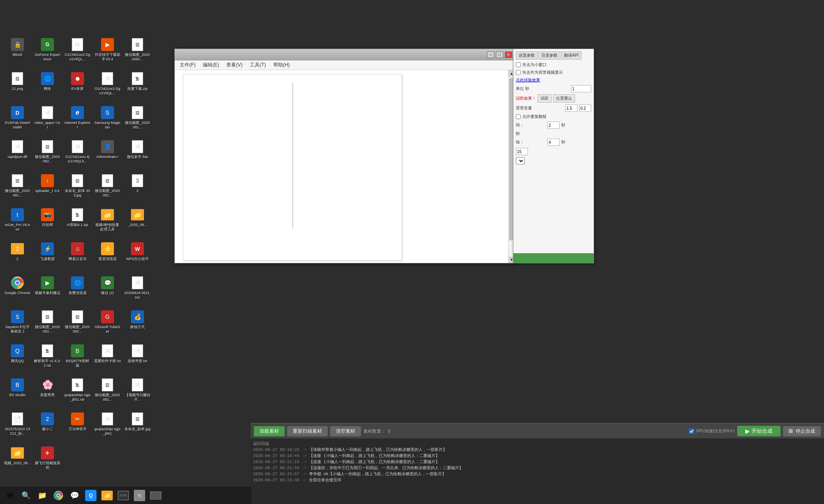  Describe the element at coordinates (692, 431) in the screenshot. I see `gpu-checkbox` at that location.